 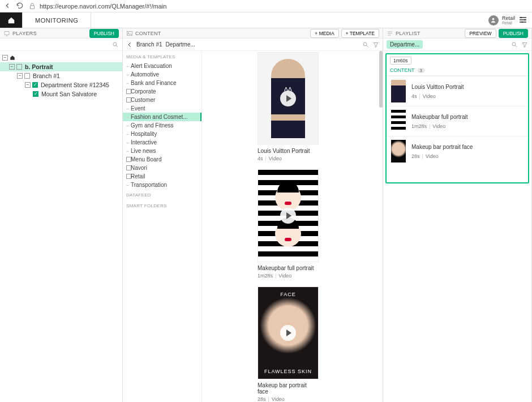 What do you see at coordinates (162, 151) in the screenshot?
I see `folder-item: Live news` at bounding box center [162, 151].